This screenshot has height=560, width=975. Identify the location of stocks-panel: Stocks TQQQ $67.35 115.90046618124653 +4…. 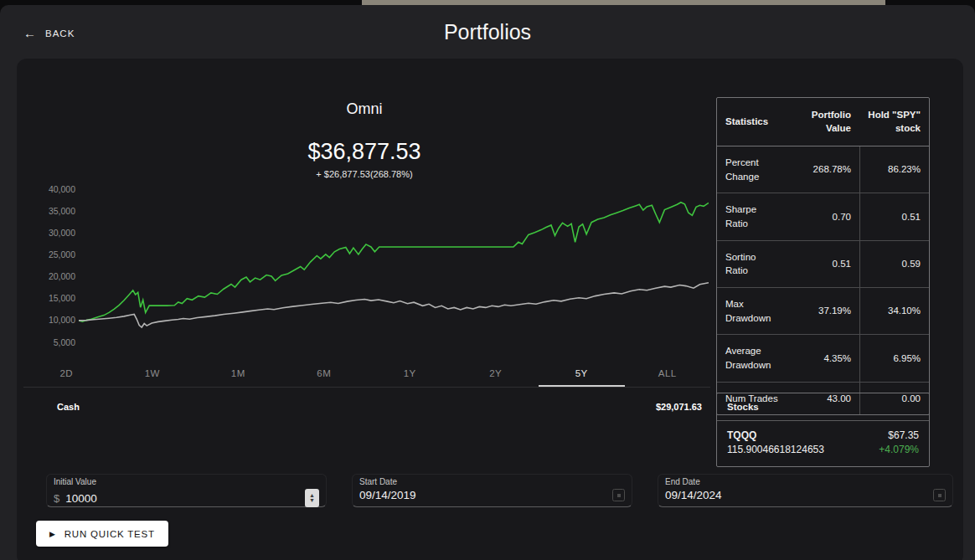
(823, 430).